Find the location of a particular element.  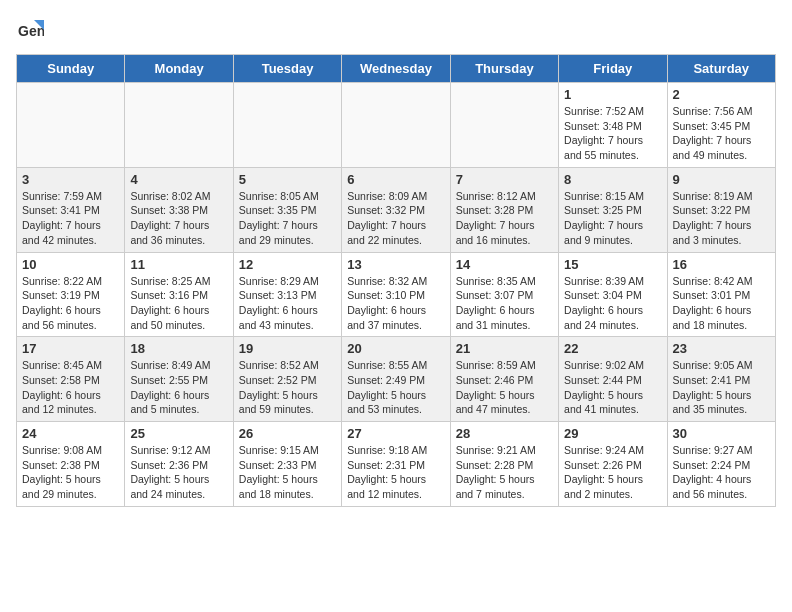

day-info: Sunrise: 8:25 AM Sunset: 3:16 PM Dayligh… is located at coordinates (178, 304).